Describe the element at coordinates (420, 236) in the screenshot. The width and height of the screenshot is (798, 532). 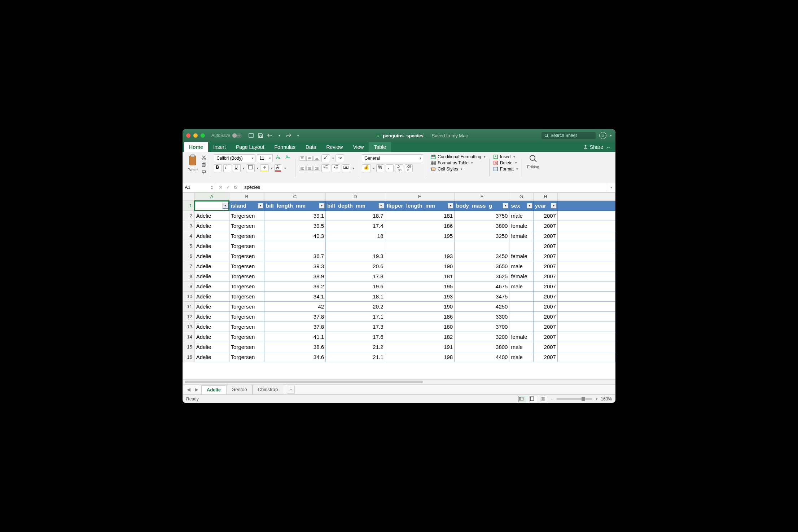
I see `cell: 195` at that location.